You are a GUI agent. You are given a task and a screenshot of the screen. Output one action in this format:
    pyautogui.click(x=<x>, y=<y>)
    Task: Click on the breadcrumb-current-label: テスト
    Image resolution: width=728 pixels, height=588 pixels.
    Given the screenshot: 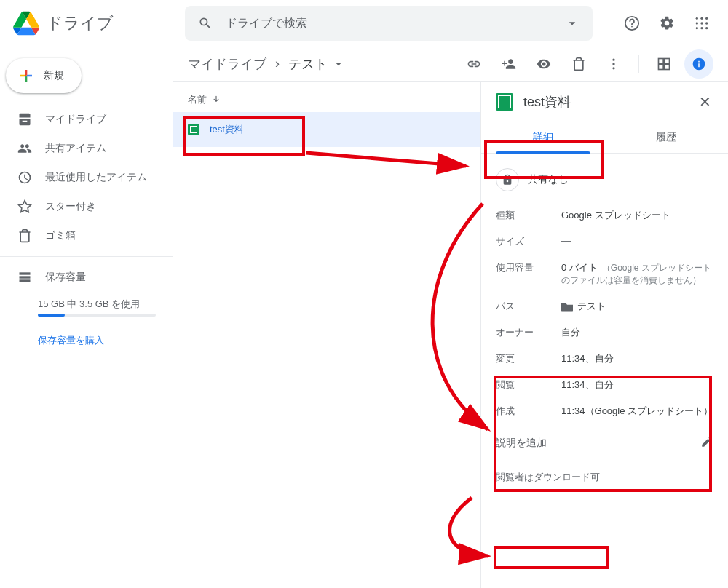 What is the action you would take?
    pyautogui.click(x=308, y=64)
    